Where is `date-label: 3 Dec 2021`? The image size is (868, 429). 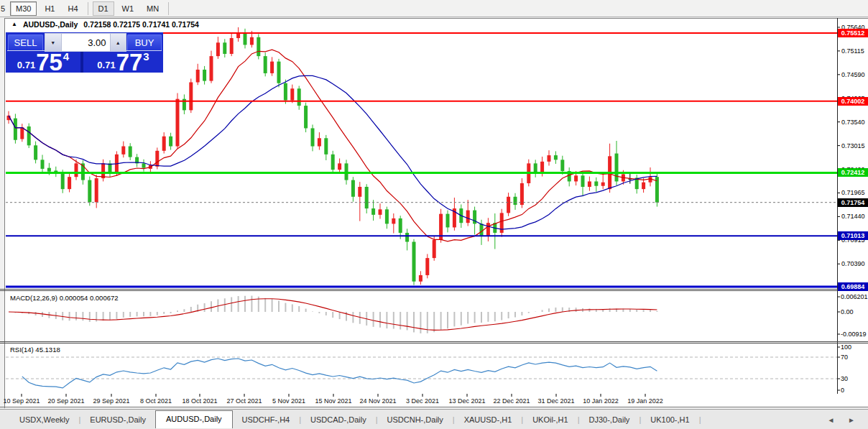 date-label: 3 Dec 2021 is located at coordinates (423, 401).